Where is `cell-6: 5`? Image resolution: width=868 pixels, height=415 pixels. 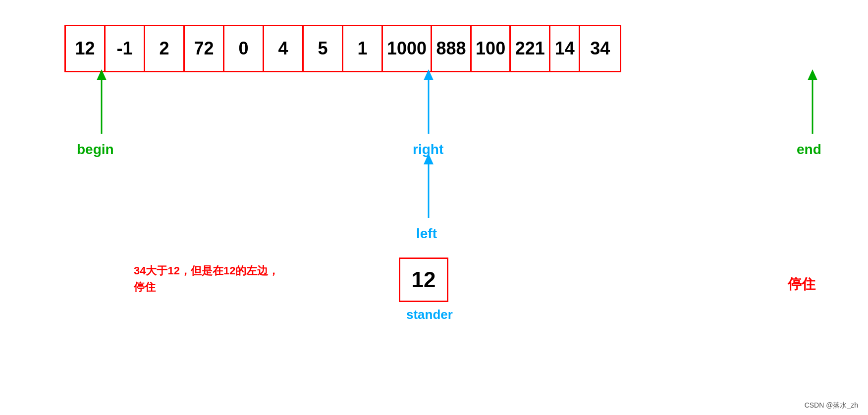
cell-6: 5 is located at coordinates (324, 49).